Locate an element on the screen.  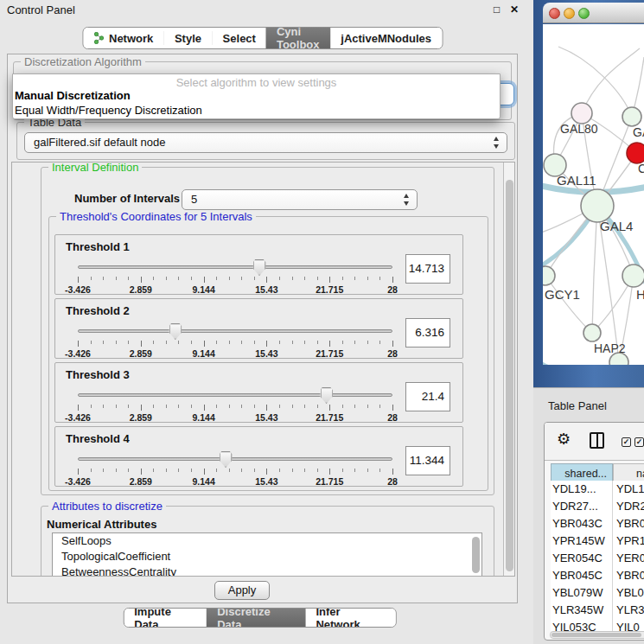
split-columns-icon is located at coordinates (596, 441).